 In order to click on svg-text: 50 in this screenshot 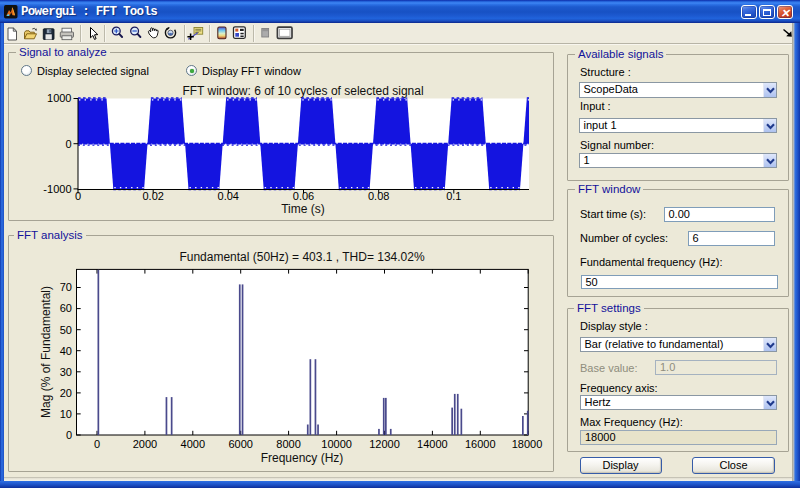, I will do `click(66, 330)`.